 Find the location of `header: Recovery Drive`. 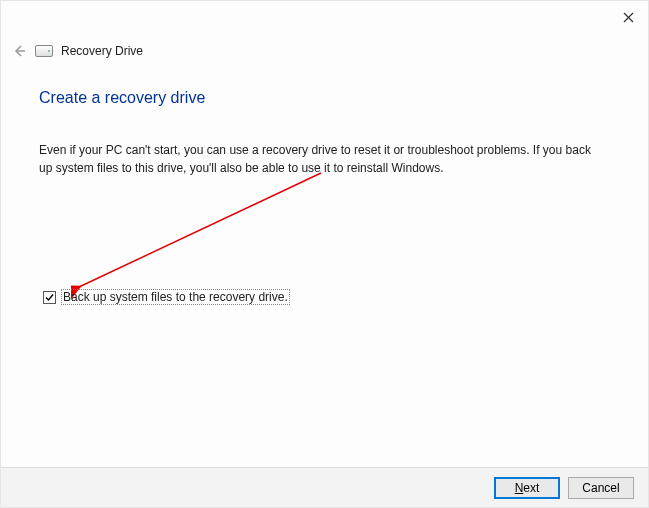

header: Recovery Drive is located at coordinates (77, 51).